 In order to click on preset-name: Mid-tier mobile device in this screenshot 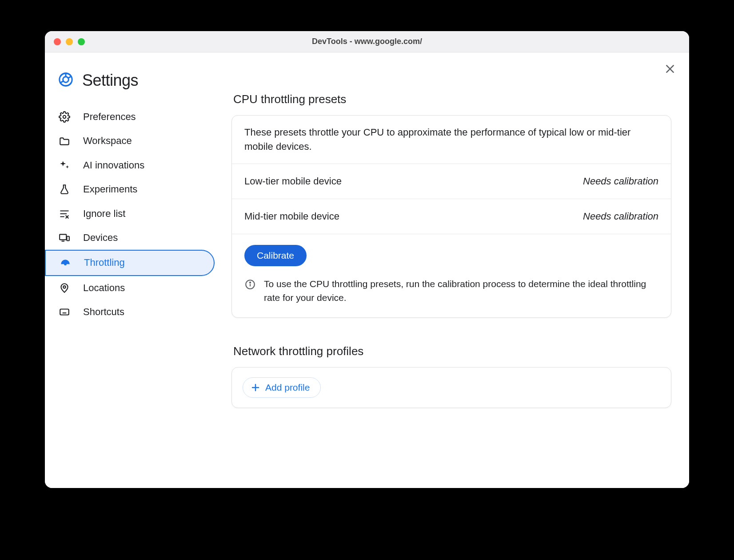, I will do `click(292, 216)`.